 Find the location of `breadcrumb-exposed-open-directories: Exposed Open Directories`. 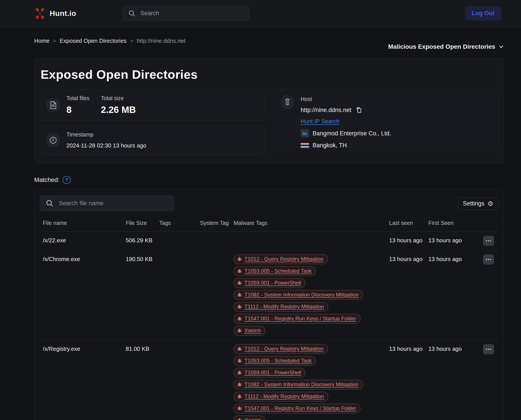

breadcrumb-exposed-open-directories: Exposed Open Directories is located at coordinates (93, 41).